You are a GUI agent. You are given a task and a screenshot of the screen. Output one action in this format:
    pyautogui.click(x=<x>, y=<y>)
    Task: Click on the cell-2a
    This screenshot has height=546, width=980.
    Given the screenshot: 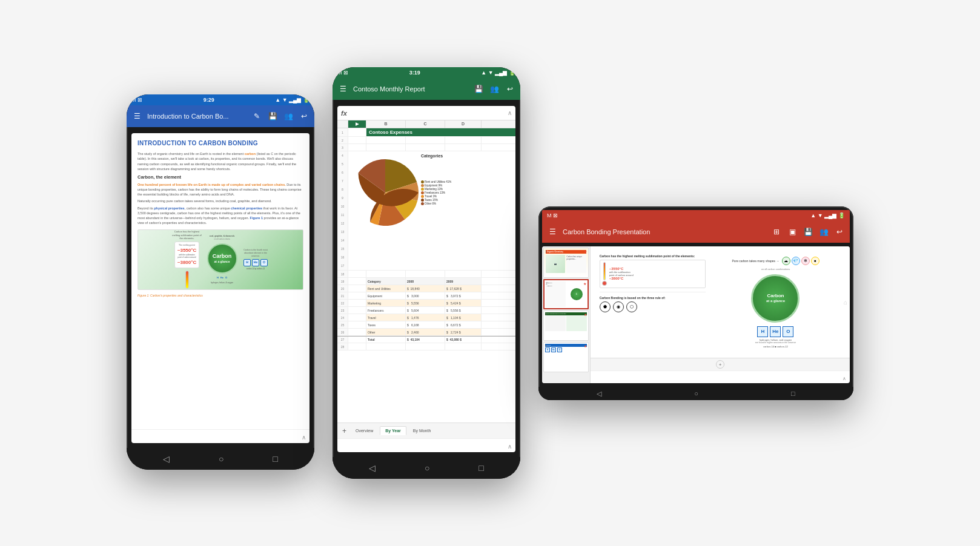 What is the action you would take?
    pyautogui.click(x=357, y=140)
    